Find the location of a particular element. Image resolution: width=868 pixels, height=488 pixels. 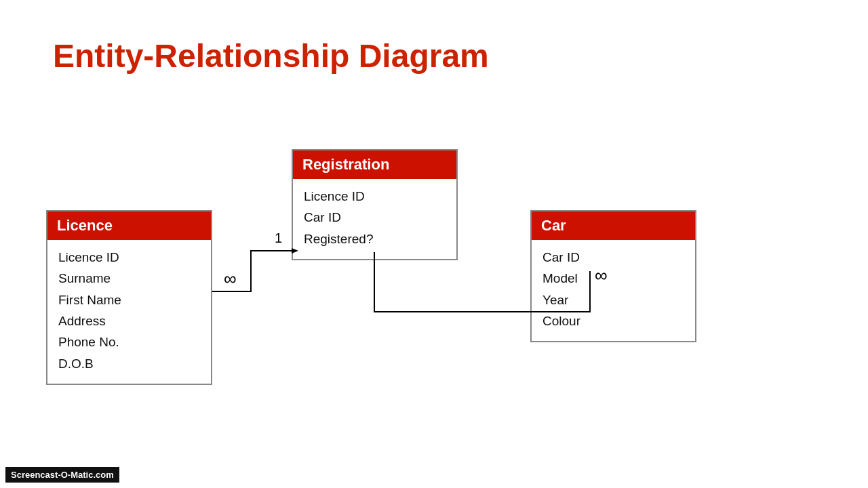

car-entity: Car Car ID Model Year Colour is located at coordinates (613, 277).